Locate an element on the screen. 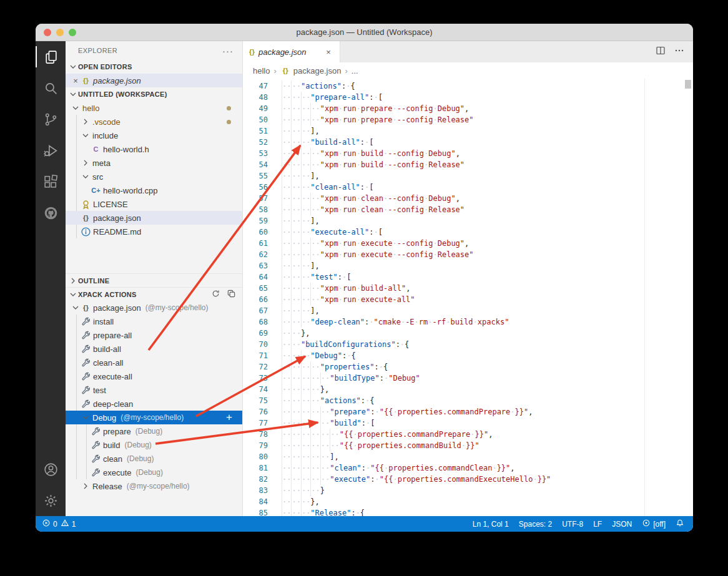 The width and height of the screenshot is (728, 576). code-line-50: 50········"xpm·run·prepare·--config·Rele… is located at coordinates (468, 120).